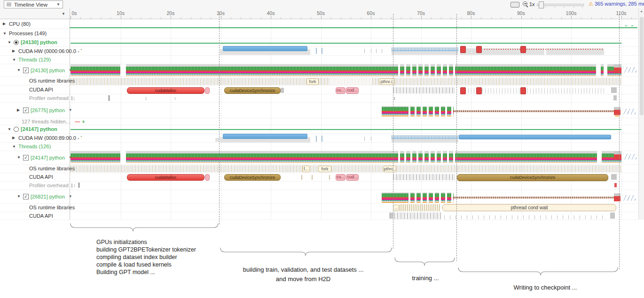 Image resolution: width=644 pixels, height=298 pixels. I want to click on os-runtime-pthread-bar: pthre.i., so click(387, 82).